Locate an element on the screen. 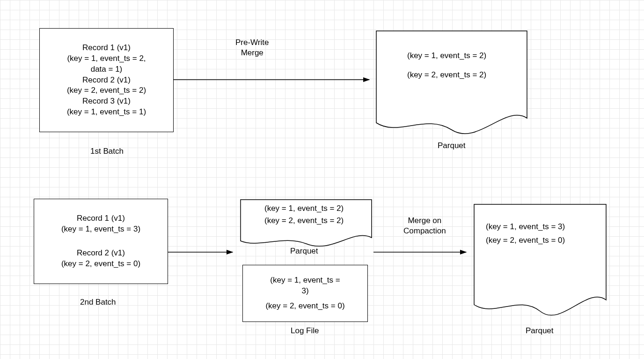 The width and height of the screenshot is (644, 359). parquet1-caption: Parquet is located at coordinates (452, 146).